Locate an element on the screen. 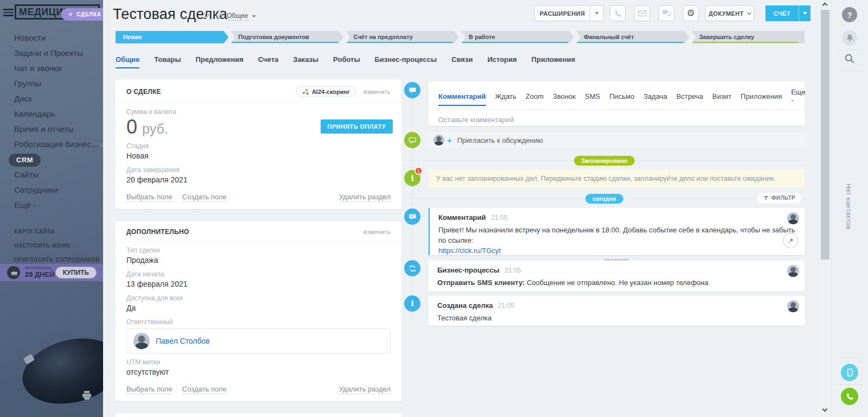  extensions-button: РАСШИРЕНИЯ is located at coordinates (569, 13).